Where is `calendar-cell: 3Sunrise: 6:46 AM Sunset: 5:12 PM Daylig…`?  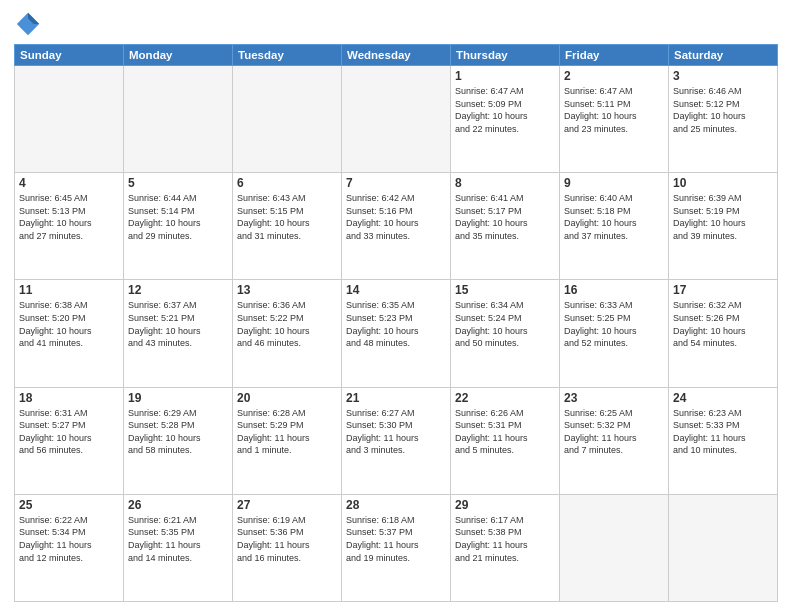 calendar-cell: 3Sunrise: 6:46 AM Sunset: 5:12 PM Daylig… is located at coordinates (724, 120).